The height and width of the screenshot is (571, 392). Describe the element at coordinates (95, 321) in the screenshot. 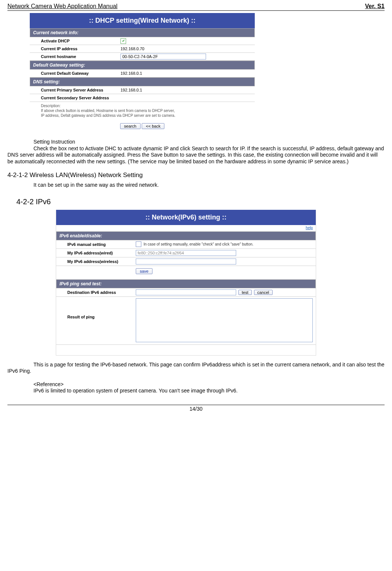

I see `label-ping-result: Result of ping` at that location.